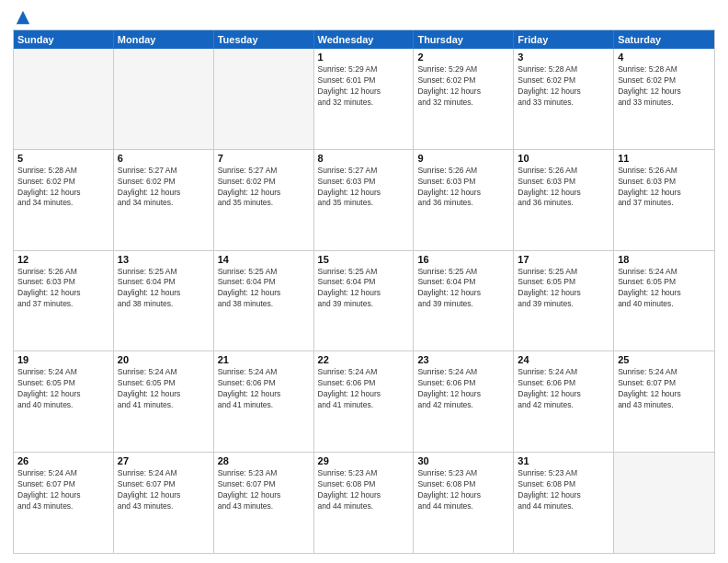 This screenshot has width=728, height=563. Describe the element at coordinates (63, 259) in the screenshot. I see `day-number: 12` at that location.